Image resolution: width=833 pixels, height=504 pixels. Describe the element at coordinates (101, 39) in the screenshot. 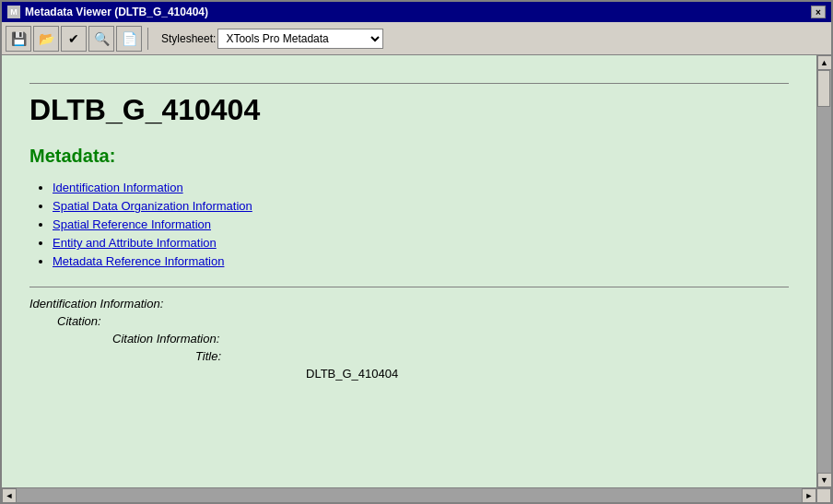

I see `search-button: 🔍` at that location.